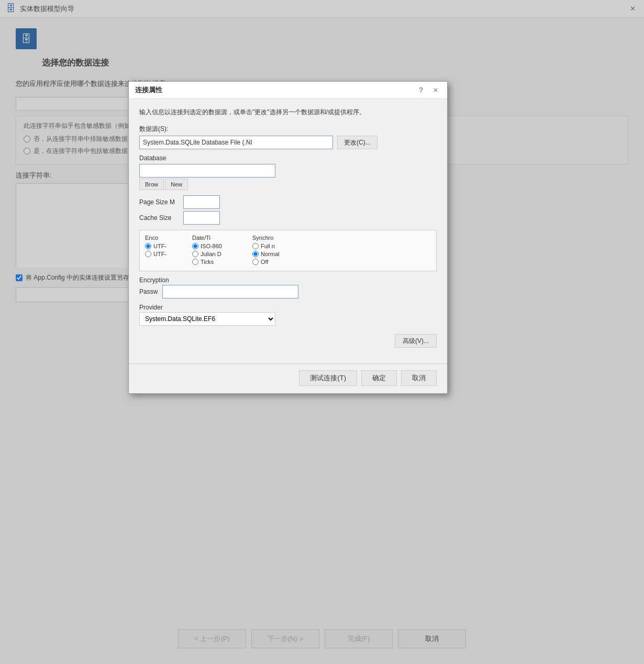  I want to click on sync-off-radio, so click(256, 262).